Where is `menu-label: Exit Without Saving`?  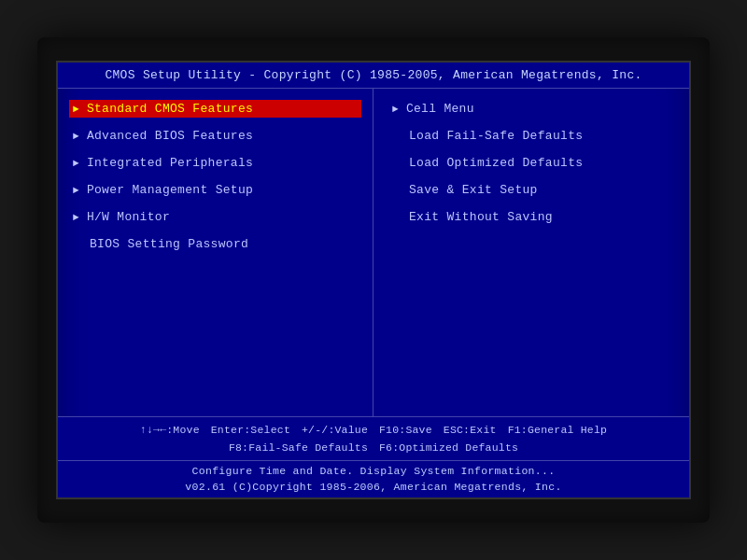
menu-label: Exit Without Saving is located at coordinates (481, 217).